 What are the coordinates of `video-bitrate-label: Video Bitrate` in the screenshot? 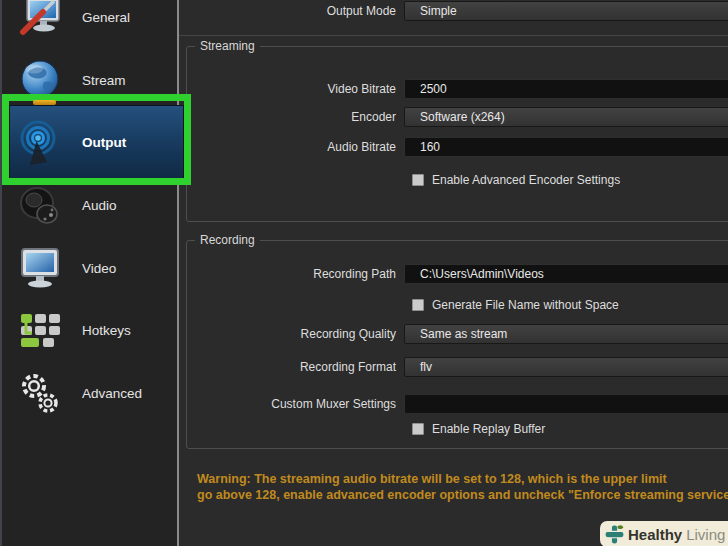 It's located at (292, 89).